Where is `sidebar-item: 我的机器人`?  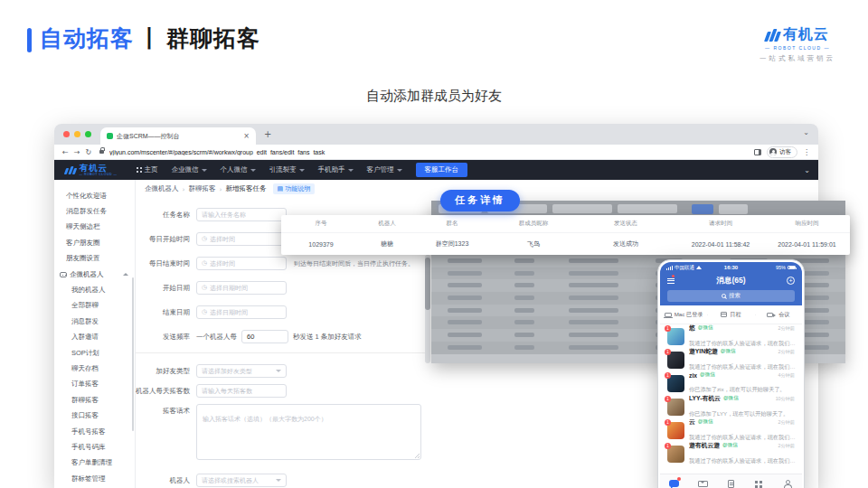 sidebar-item: 我的机器人 is located at coordinates (94, 289).